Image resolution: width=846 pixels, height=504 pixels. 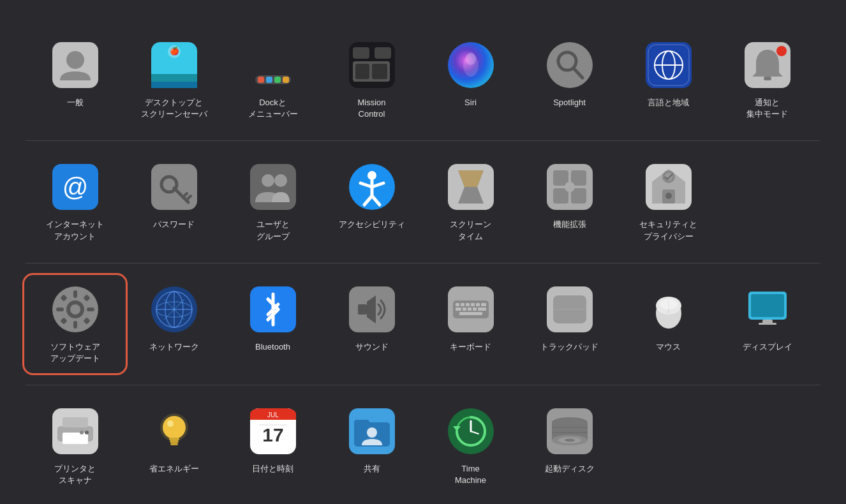 I want to click on item-notification: 通知と集中モード, so click(x=767, y=80).